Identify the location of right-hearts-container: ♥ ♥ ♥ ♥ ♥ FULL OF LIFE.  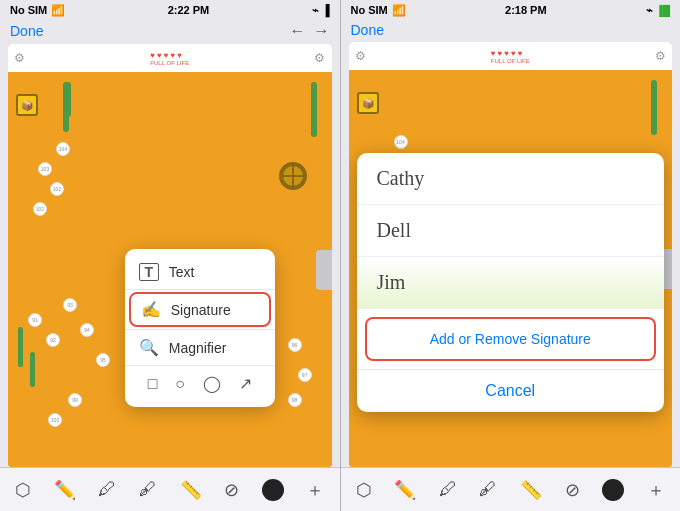
(510, 56).